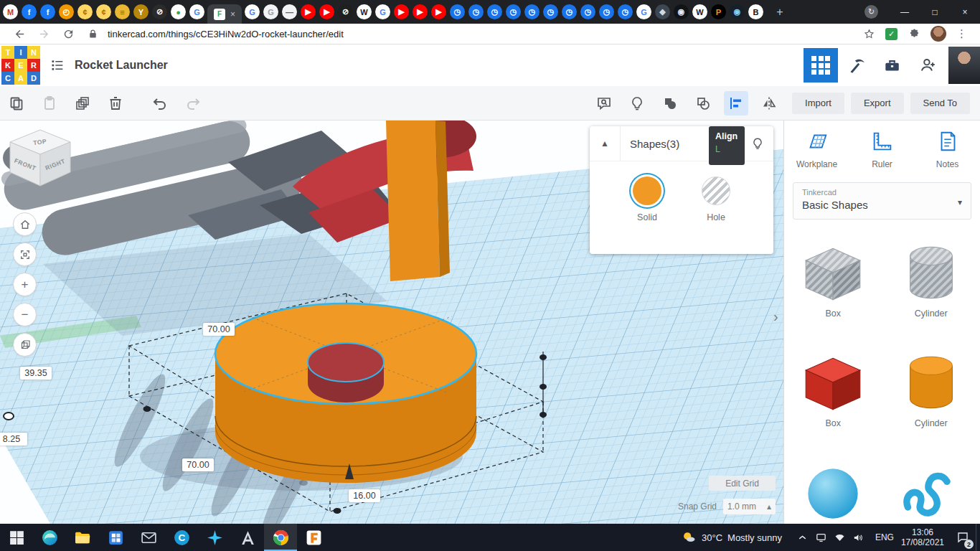  I want to click on hints-bulb-icon, so click(637, 103).